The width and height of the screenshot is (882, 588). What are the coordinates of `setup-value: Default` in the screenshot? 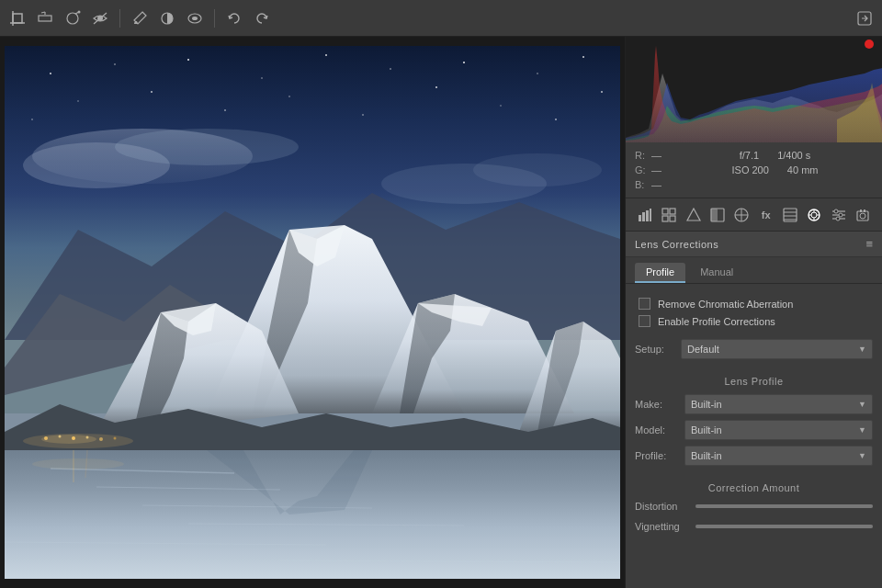 It's located at (704, 349).